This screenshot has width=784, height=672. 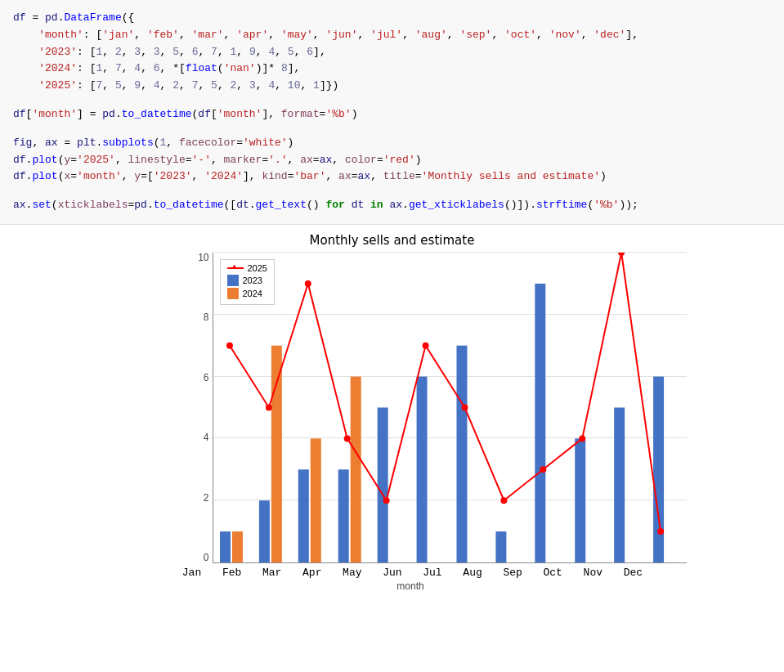 I want to click on x-axis-labels: Jan Feb Mar Apr May Jun Jul Aug Sep Oct …, so click(x=413, y=572).